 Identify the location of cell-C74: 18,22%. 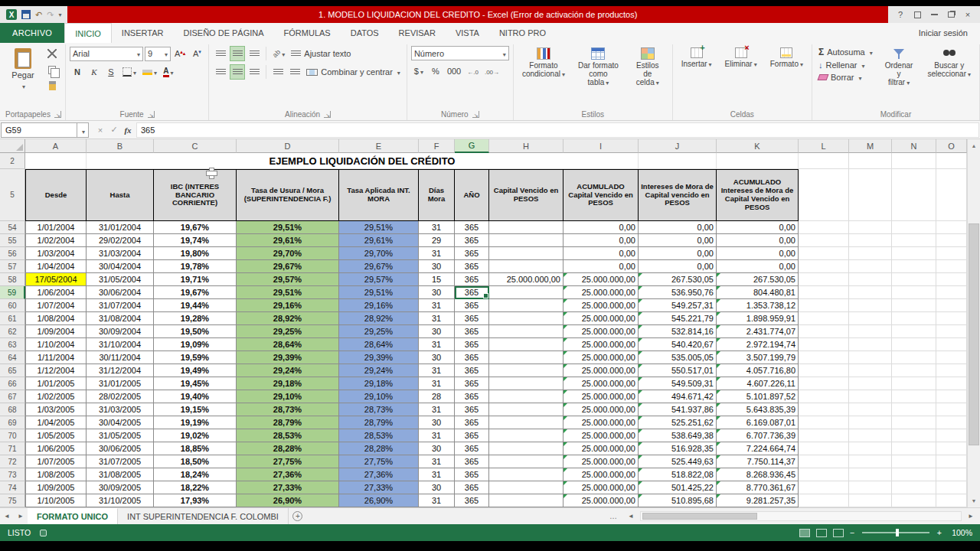
(195, 488).